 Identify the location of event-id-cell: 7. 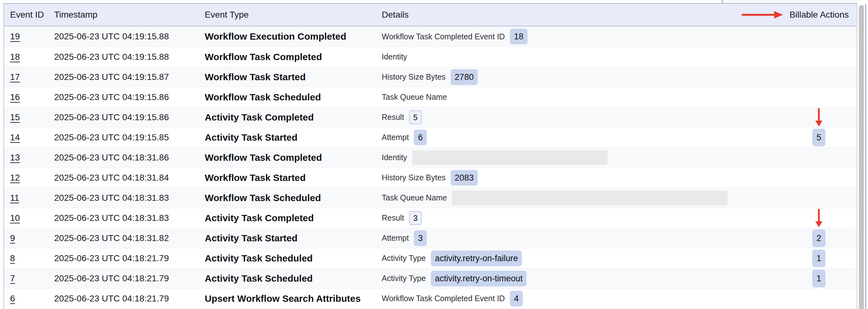
(32, 278).